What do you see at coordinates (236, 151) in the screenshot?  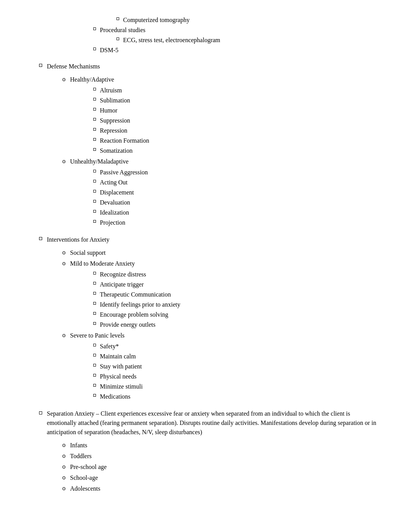 I see `list-item: Somatization` at bounding box center [236, 151].